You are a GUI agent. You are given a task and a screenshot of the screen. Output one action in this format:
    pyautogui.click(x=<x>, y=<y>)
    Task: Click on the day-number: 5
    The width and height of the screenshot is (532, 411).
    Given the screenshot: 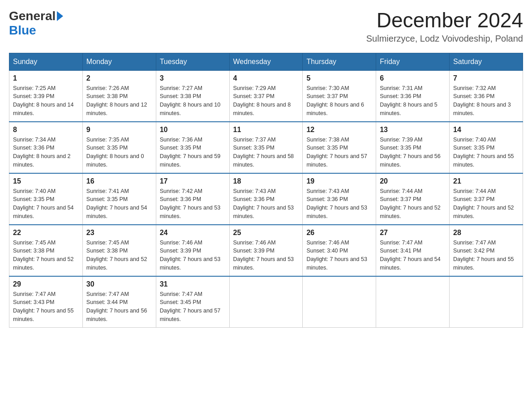 What is the action you would take?
    pyautogui.click(x=339, y=78)
    